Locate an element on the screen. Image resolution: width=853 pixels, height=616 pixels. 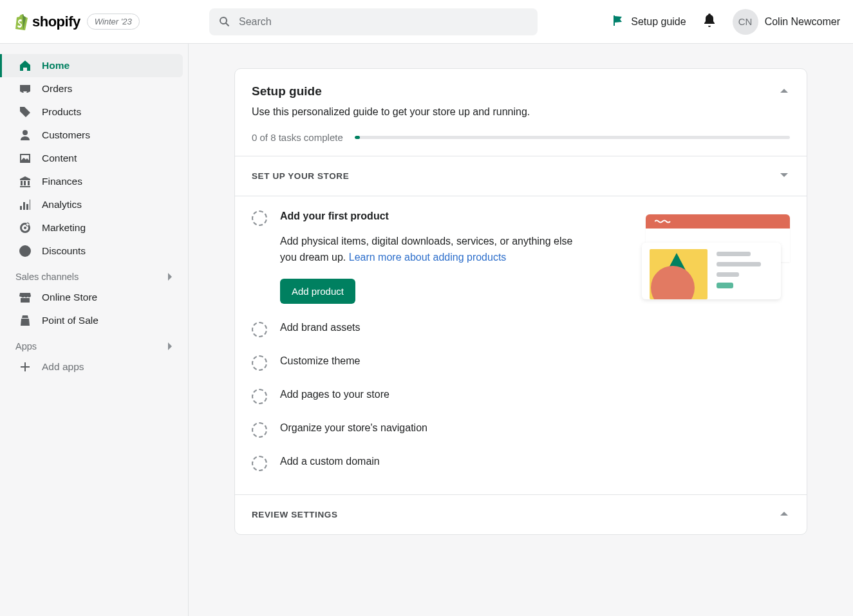
sidebar-item-pos: Point of Sale is located at coordinates (91, 321).